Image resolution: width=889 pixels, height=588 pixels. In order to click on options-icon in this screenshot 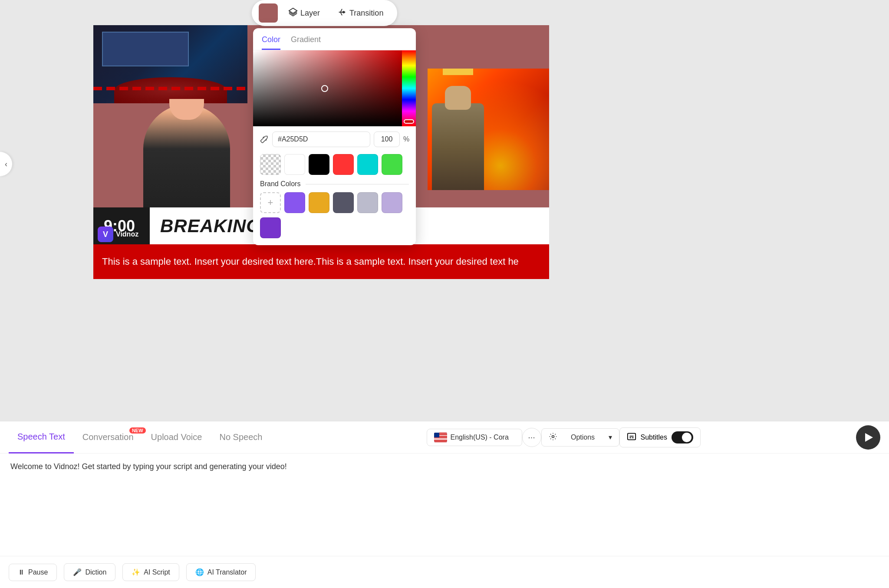, I will do `click(553, 437)`.